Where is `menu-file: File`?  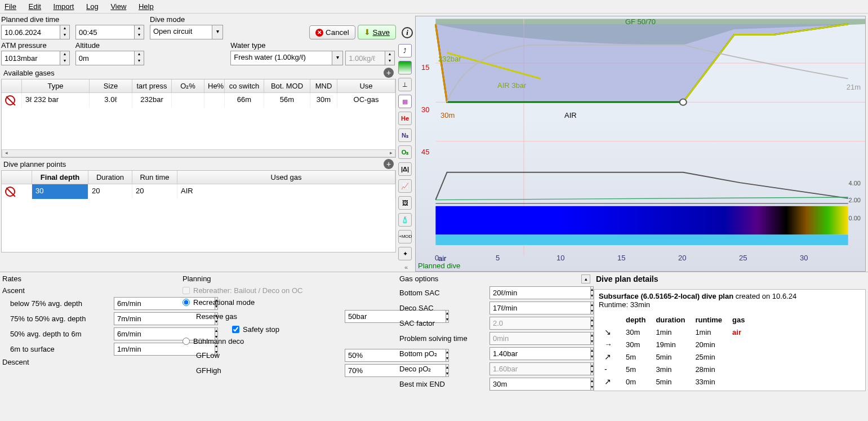 menu-file: File is located at coordinates (10, 7).